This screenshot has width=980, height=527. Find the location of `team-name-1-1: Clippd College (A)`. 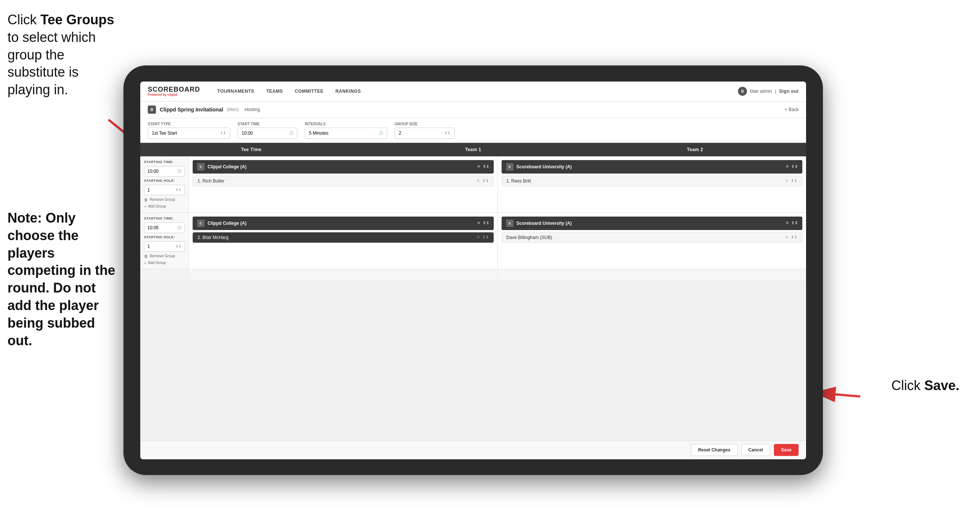

team-name-1-1: Clippd College (A) is located at coordinates (341, 167).